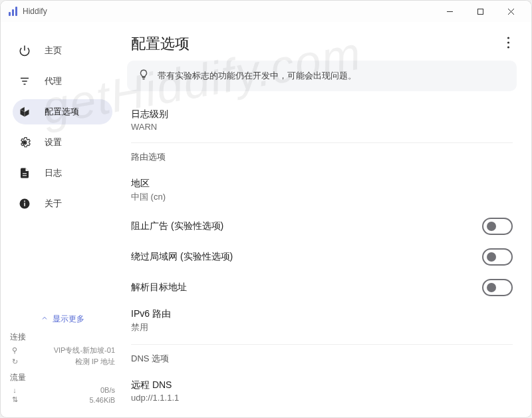  I want to click on remote-dns-field: 远程 DNS udp://1.1.1.1, so click(322, 389).